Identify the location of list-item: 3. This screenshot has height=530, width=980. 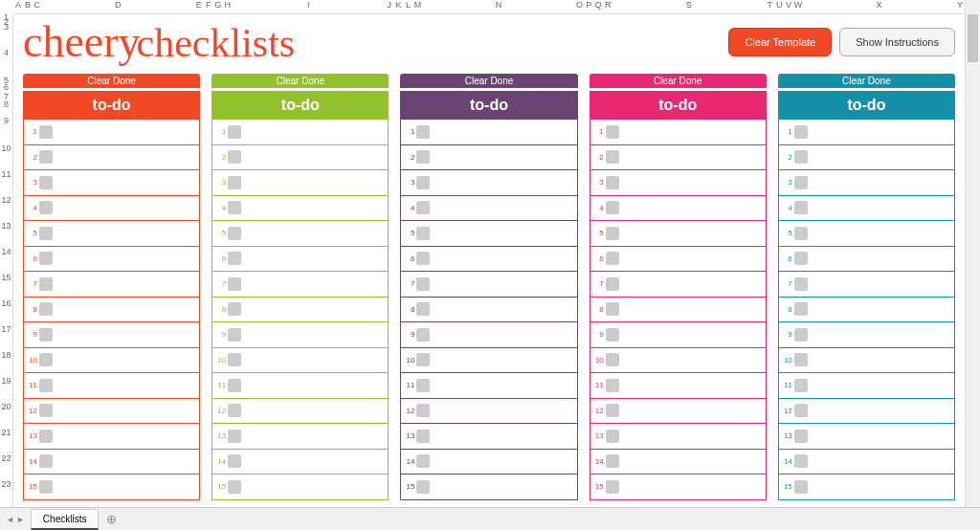
(111, 184).